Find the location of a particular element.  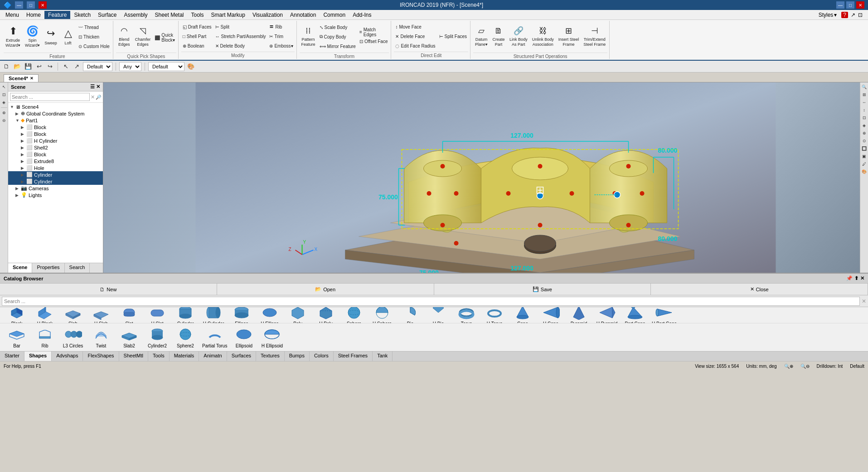

catalog-tab-bumps: Bumps is located at coordinates (297, 356).